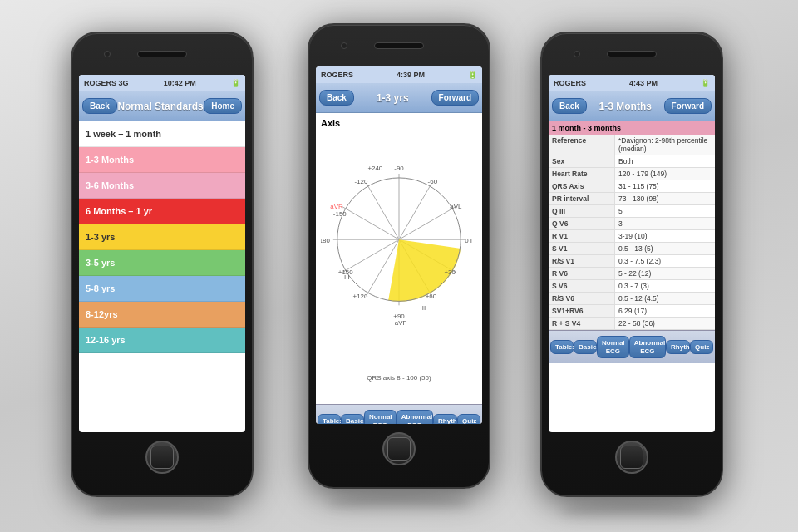  What do you see at coordinates (665, 174) in the screenshot?
I see `col2-2: 120 - 179 (149)` at bounding box center [665, 174].